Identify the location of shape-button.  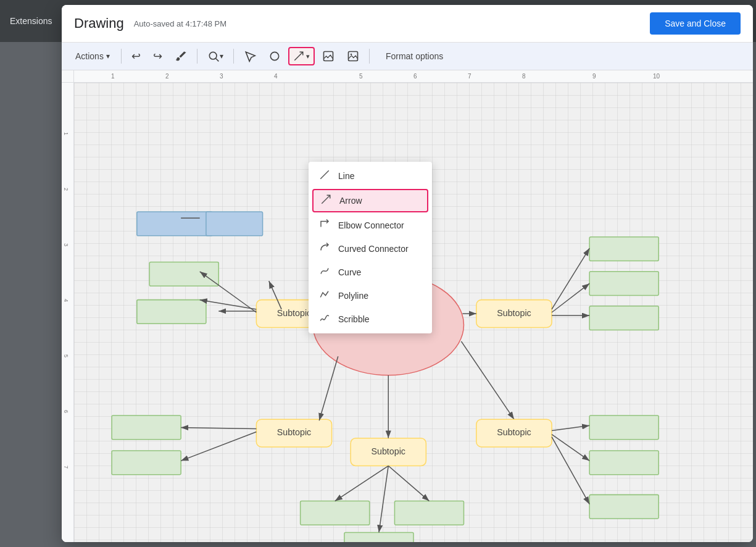
(275, 56).